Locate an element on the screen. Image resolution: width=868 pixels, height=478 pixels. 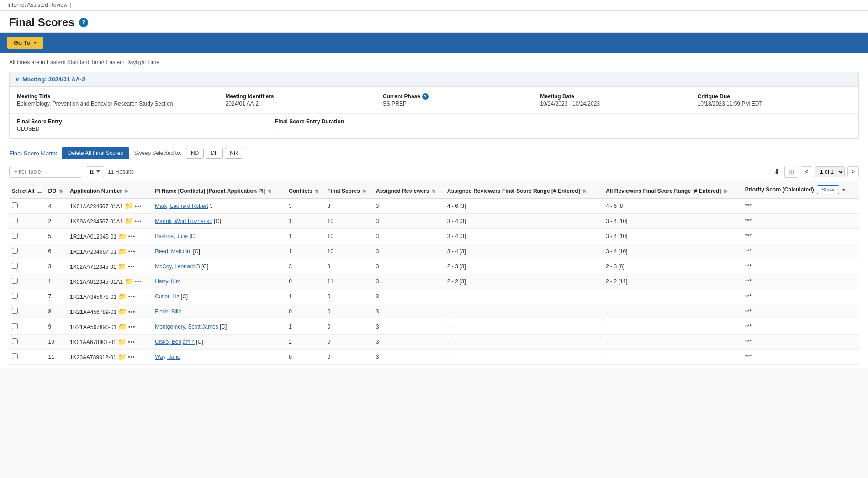
row-app-number: 1R21AA456789-01 📁 ••• is located at coordinates (110, 312).